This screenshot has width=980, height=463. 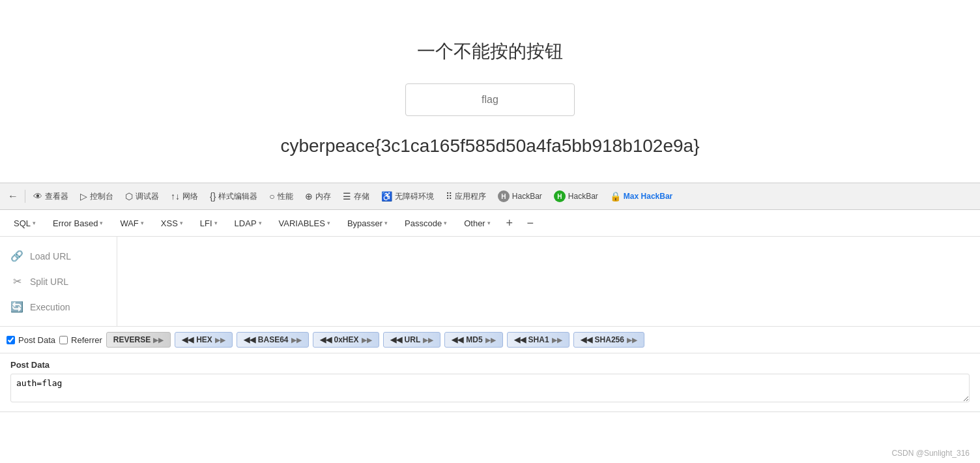 I want to click on storage-icon: ☰, so click(x=347, y=196).